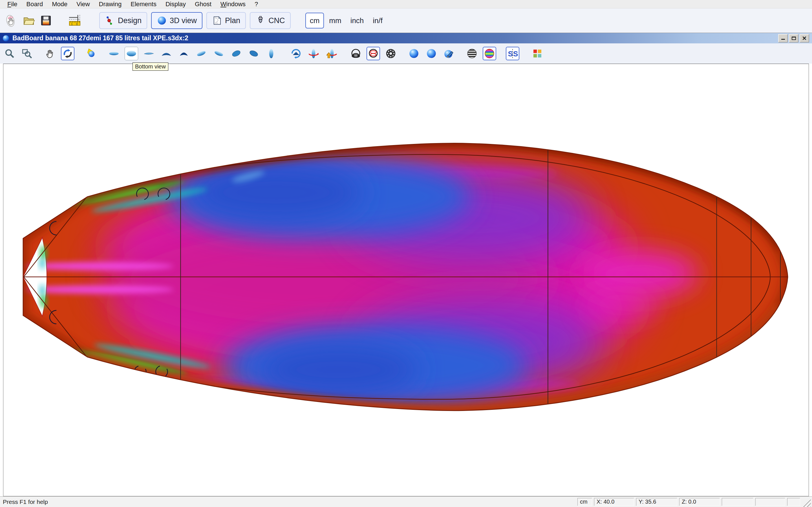  What do you see at coordinates (12, 4) in the screenshot?
I see `menu-file: File` at bounding box center [12, 4].